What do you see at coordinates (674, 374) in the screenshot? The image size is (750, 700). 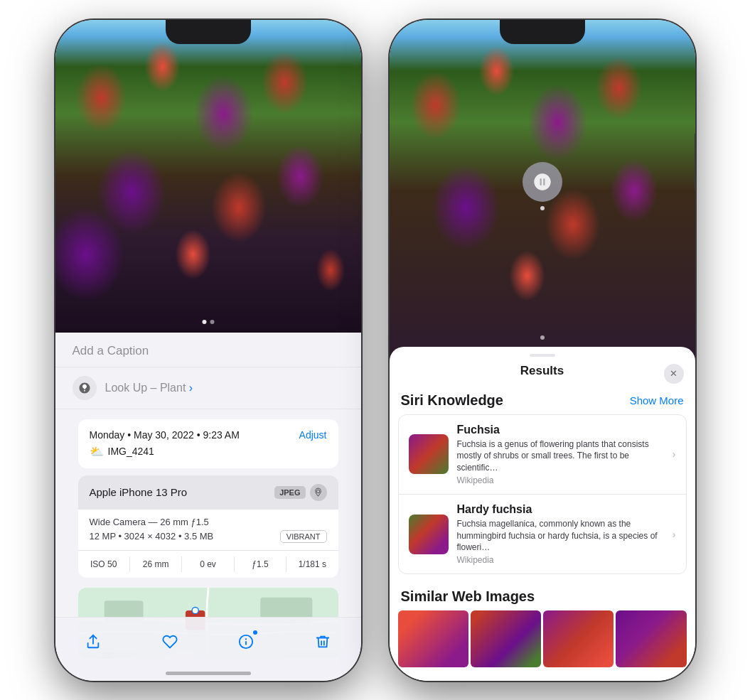 I see `results-close-button: ✕` at bounding box center [674, 374].